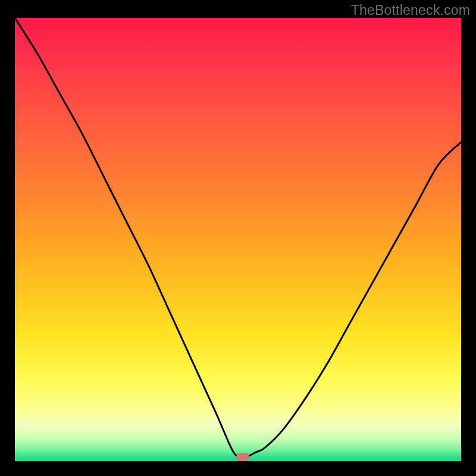  I want to click on minimum-marker, so click(243, 457).